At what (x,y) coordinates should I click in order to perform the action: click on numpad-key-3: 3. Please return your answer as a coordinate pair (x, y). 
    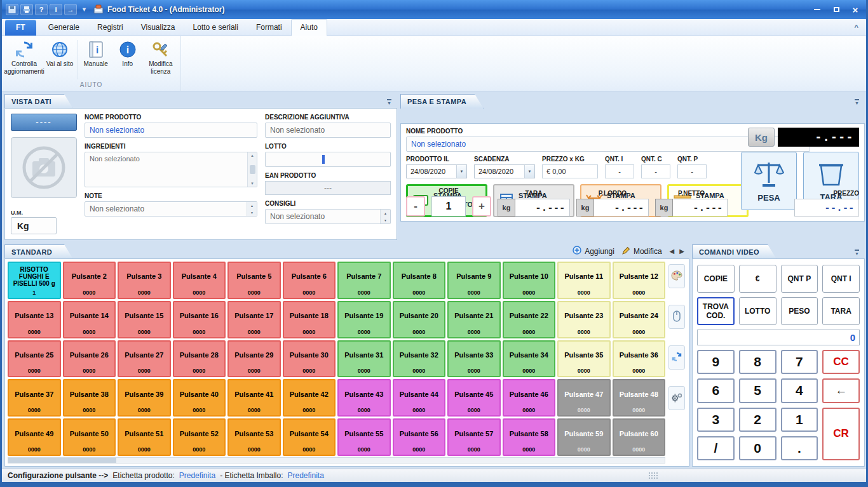
    Looking at the image, I should click on (715, 420).